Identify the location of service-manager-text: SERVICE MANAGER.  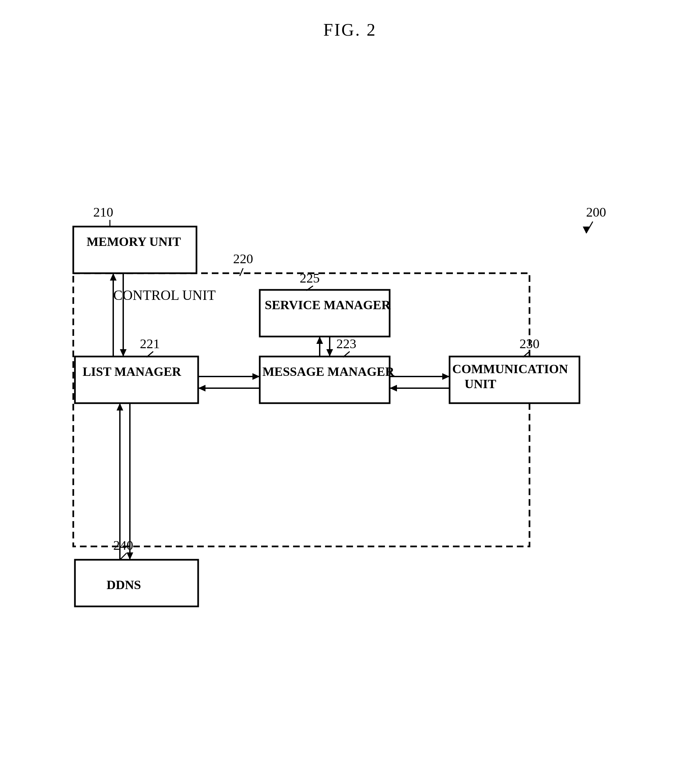
(327, 305).